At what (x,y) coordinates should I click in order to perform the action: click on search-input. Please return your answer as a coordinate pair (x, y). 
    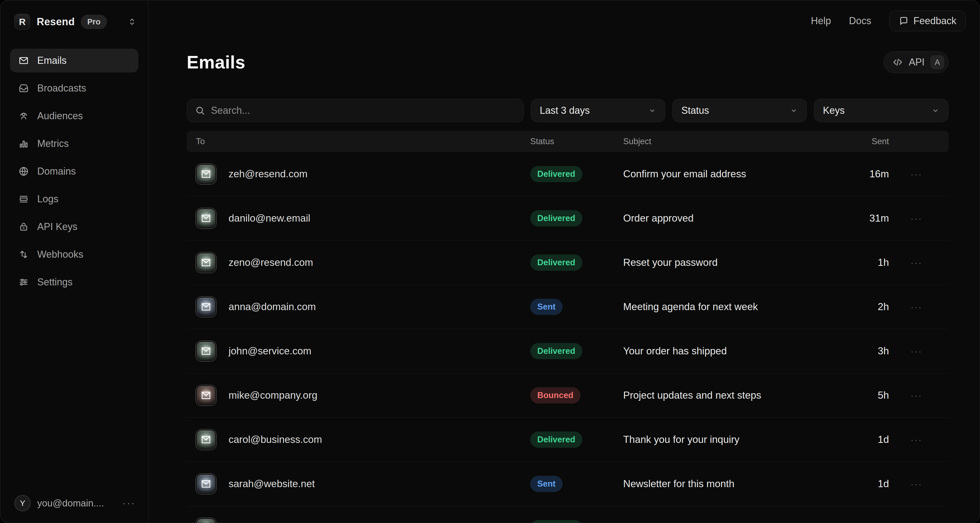
    Looking at the image, I should click on (363, 111).